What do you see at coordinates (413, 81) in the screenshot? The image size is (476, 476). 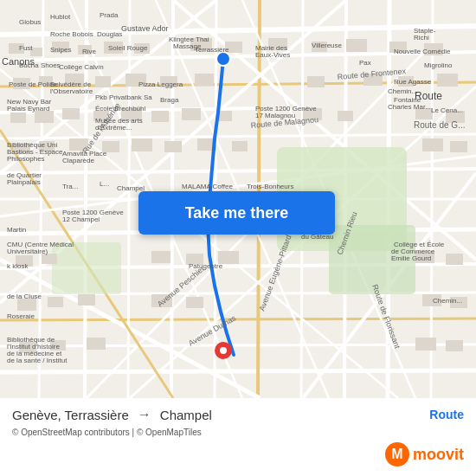 I see `svg-text: Rue Agasse` at bounding box center [413, 81].